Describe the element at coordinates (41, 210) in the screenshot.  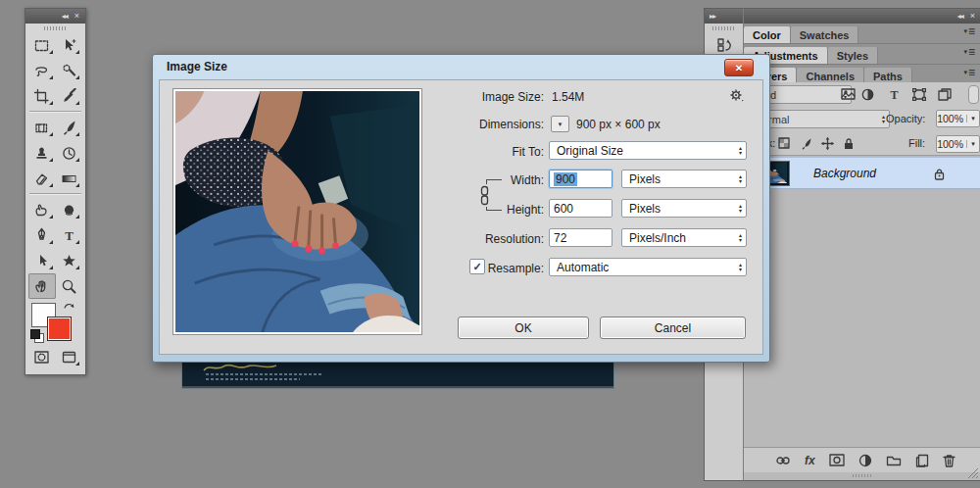
I see `smudge-icon` at that location.